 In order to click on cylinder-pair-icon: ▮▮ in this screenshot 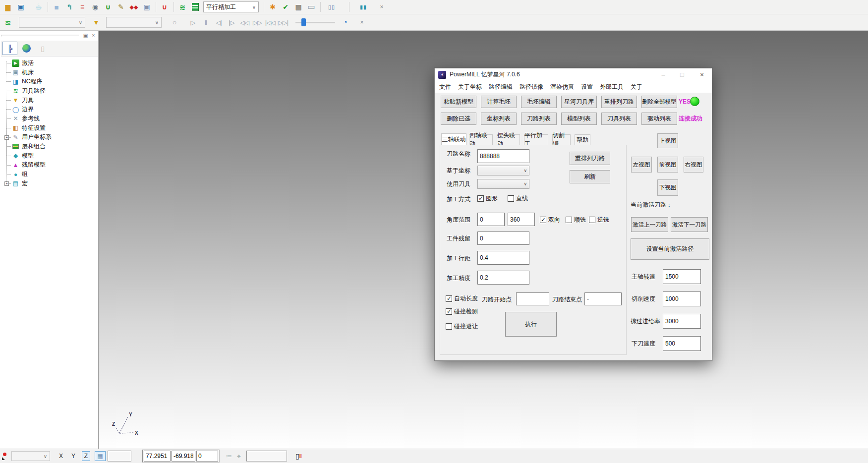, I will do `click(363, 7)`.